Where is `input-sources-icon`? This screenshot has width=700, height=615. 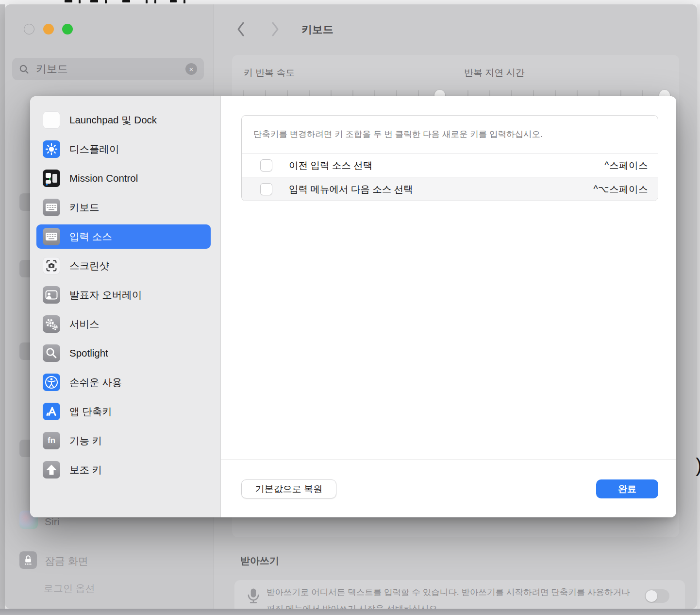 input-sources-icon is located at coordinates (51, 237).